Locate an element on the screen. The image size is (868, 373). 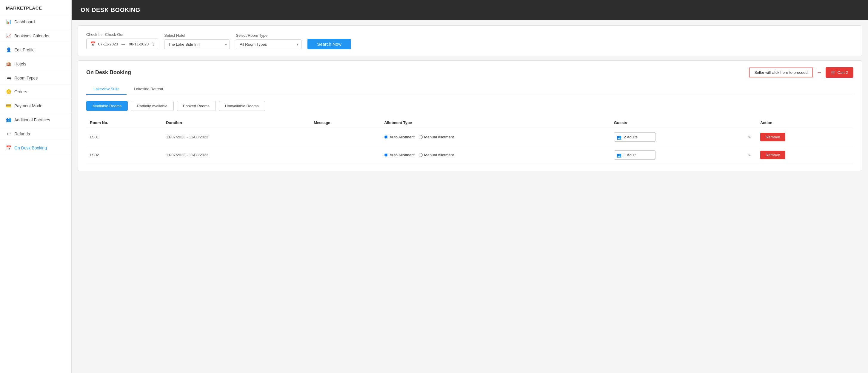
guests-cell: 👥 1 Adult 2 Adults 3 Adults 4 Adults ⇅ is located at coordinates (684, 137).